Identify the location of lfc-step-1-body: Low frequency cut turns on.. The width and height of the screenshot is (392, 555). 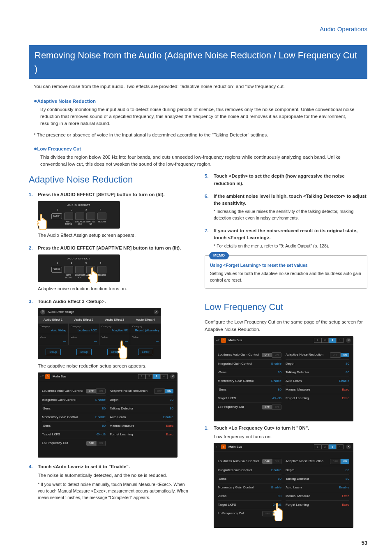
(291, 437).